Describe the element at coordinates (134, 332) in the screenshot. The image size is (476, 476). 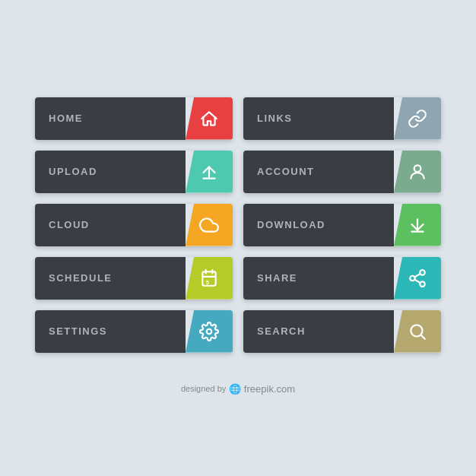
I see `settings-button: SETTINGS` at that location.